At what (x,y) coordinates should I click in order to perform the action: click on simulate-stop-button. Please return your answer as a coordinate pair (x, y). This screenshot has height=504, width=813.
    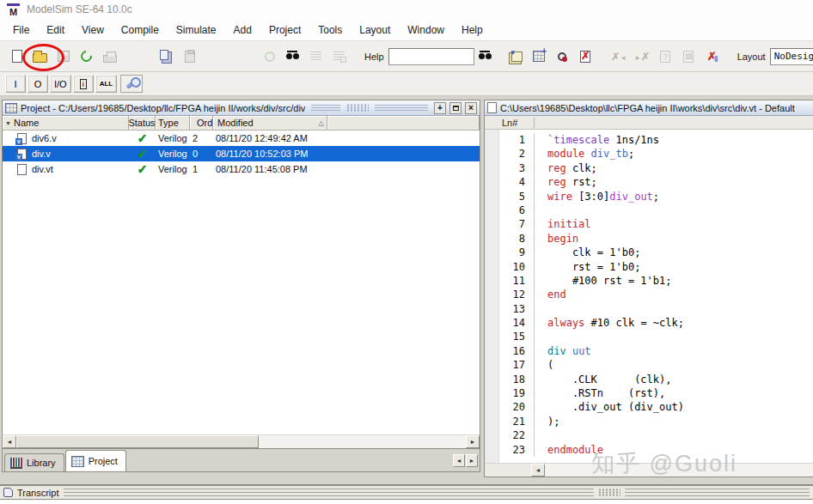
    Looking at the image, I should click on (586, 57).